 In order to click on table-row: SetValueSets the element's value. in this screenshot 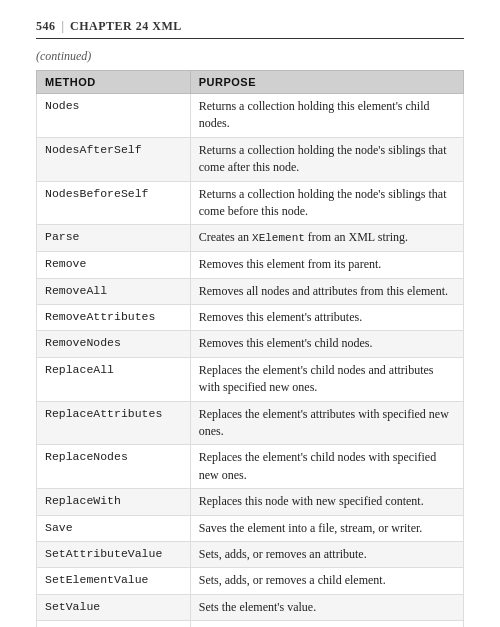, I will do `click(250, 607)`.